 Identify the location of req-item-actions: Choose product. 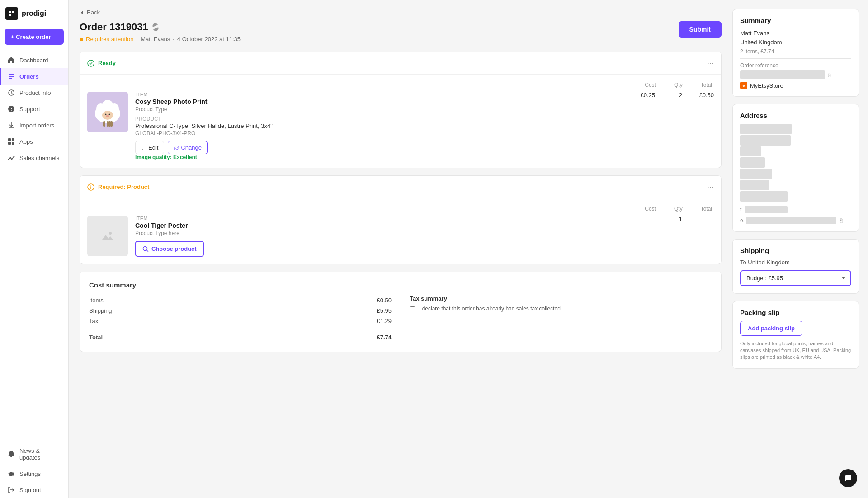
(378, 249).